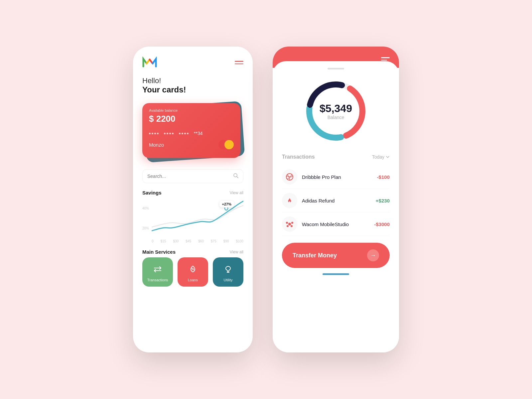 Image resolution: width=532 pixels, height=399 pixels. I want to click on dribbble-amount: -$100, so click(383, 177).